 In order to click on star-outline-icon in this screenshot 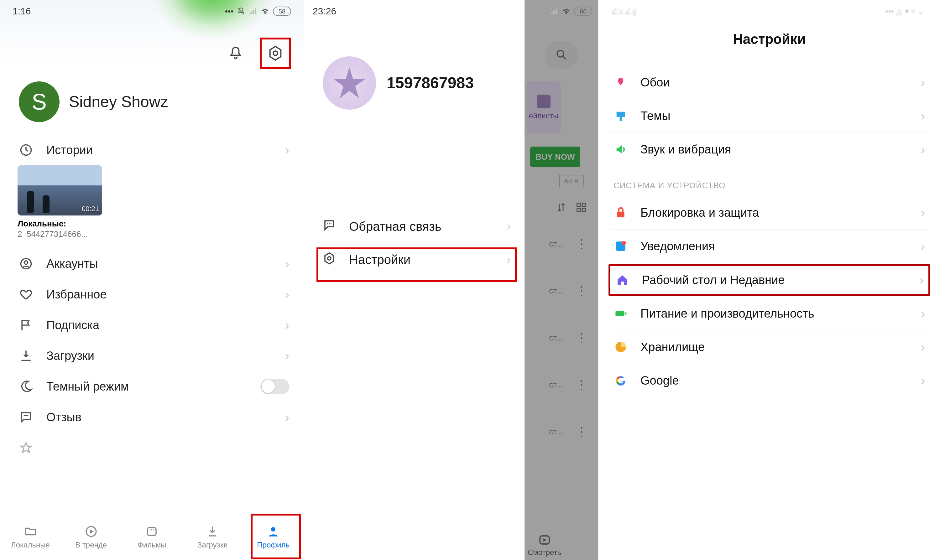, I will do `click(26, 448)`.